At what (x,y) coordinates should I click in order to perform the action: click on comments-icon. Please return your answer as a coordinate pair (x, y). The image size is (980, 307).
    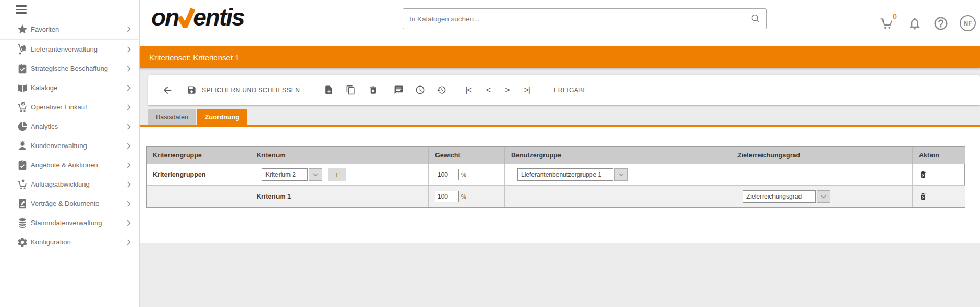
    Looking at the image, I should click on (398, 90).